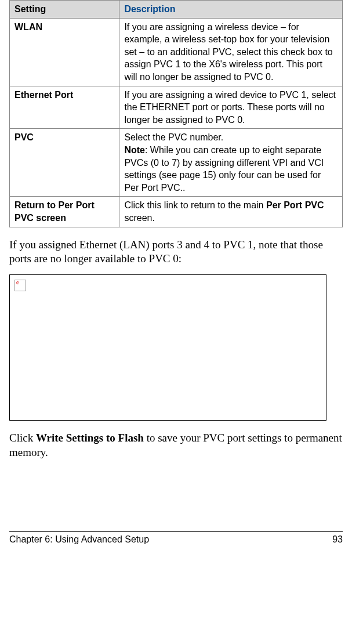 The height and width of the screenshot is (644, 352). I want to click on desc-post: screen., so click(139, 218).